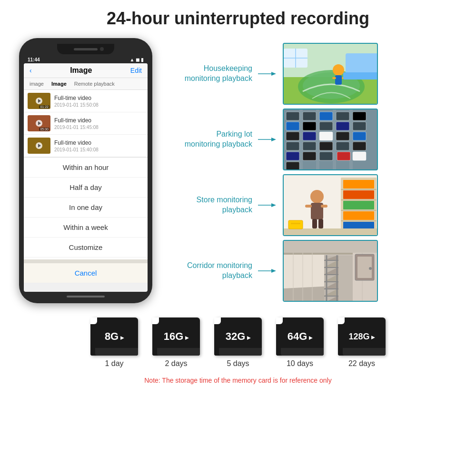  I want to click on video-name-1: Full-time video, so click(99, 98).